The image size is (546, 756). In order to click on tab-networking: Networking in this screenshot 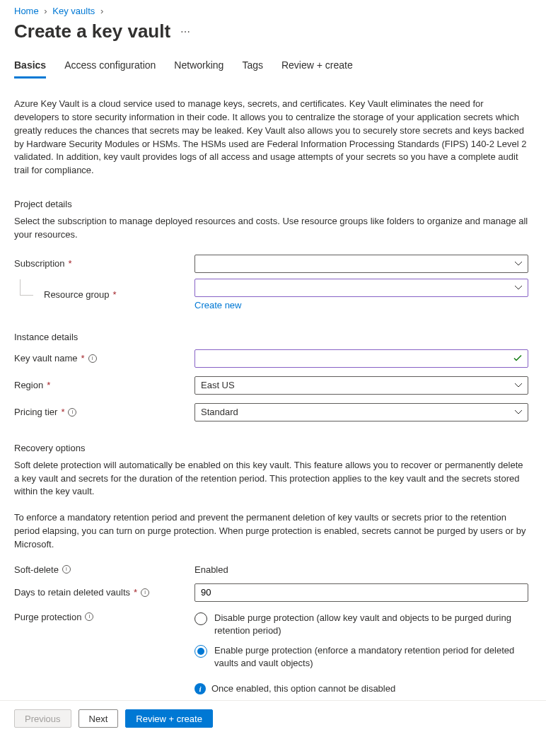, I will do `click(199, 66)`.